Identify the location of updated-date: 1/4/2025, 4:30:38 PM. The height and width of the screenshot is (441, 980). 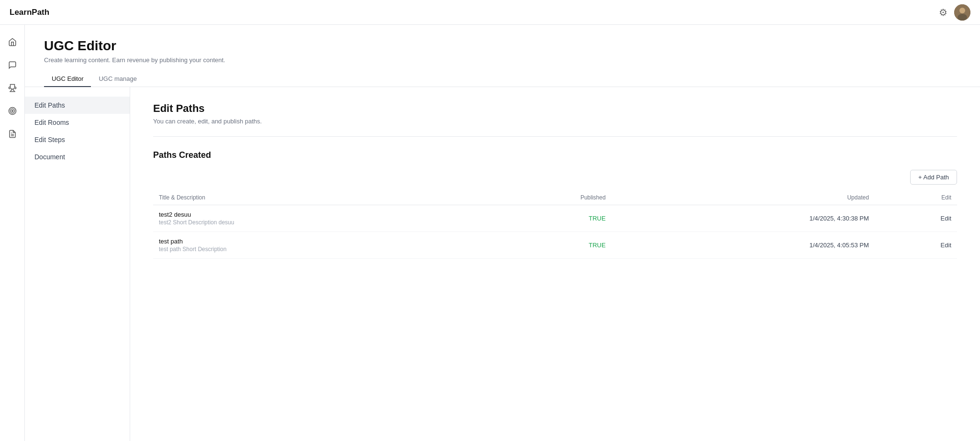
(839, 218).